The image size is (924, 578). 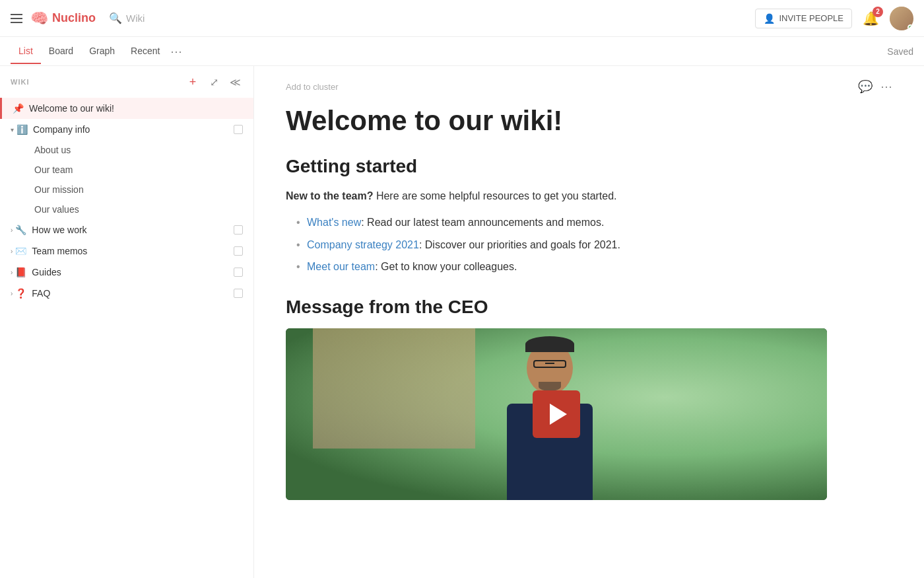 I want to click on invite-label: INVITE PEOPLE, so click(x=811, y=18).